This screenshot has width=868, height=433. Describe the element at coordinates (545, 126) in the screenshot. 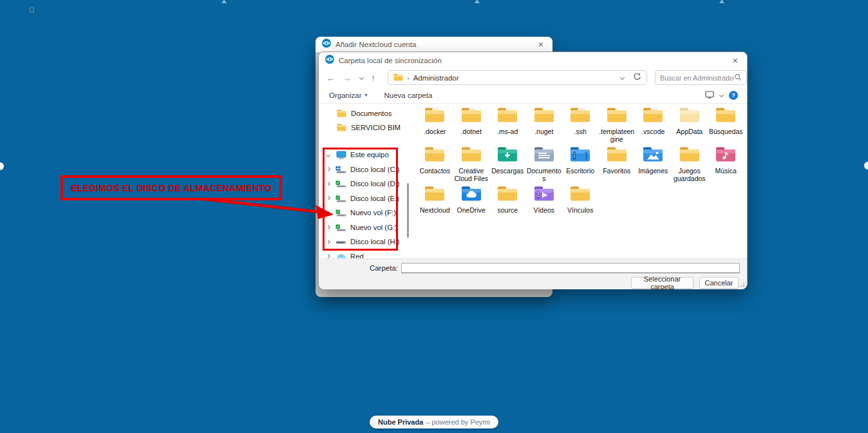

I see `file-item: .nuget` at that location.